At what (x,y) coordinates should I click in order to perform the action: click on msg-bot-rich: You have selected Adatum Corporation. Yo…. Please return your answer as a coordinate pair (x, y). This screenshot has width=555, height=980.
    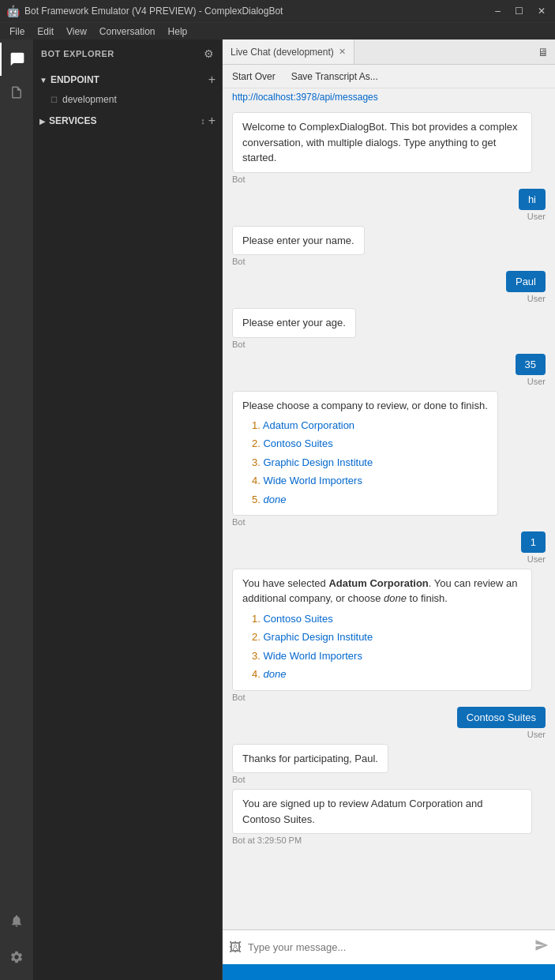
    Looking at the image, I should click on (388, 635).